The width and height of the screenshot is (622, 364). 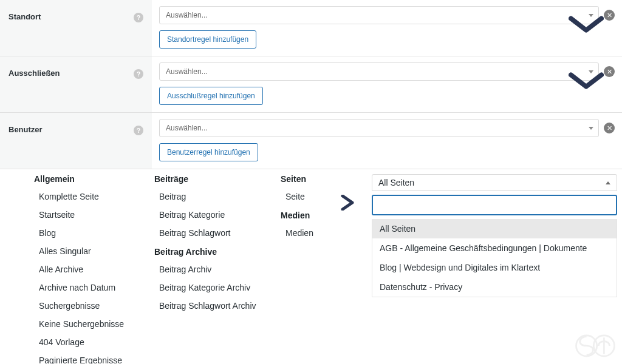 I want to click on taxonomy-item: Paginierte Ergebnisse, so click(x=86, y=359).